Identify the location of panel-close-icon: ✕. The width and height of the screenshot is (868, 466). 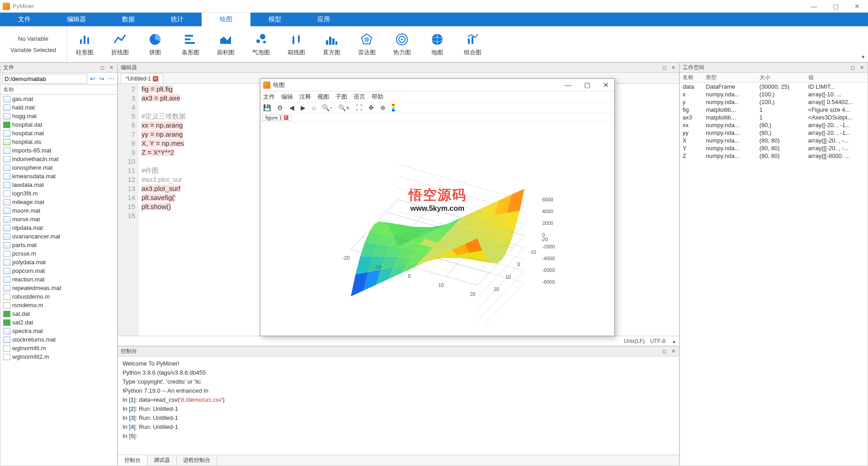
(111, 68).